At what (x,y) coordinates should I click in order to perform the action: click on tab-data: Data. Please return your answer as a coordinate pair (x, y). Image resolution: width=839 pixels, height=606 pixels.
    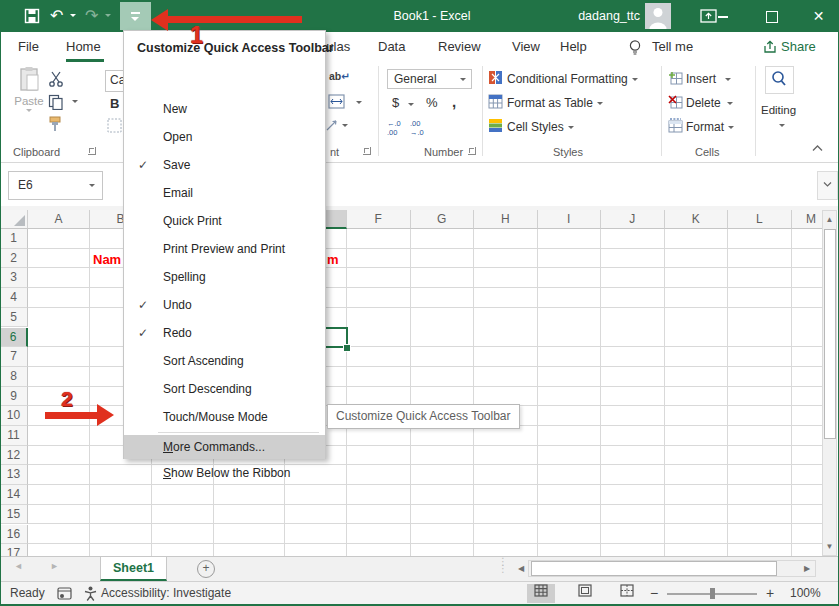
    Looking at the image, I should click on (392, 47).